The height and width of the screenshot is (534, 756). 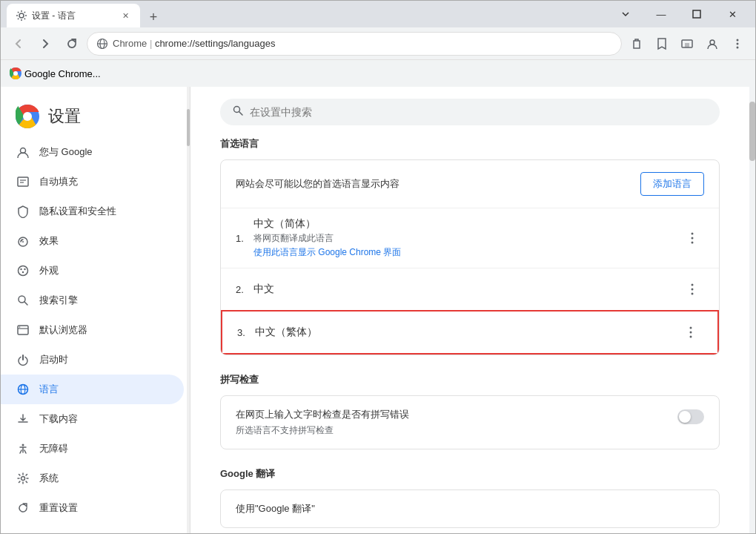 What do you see at coordinates (637, 44) in the screenshot?
I see `share-button` at bounding box center [637, 44].